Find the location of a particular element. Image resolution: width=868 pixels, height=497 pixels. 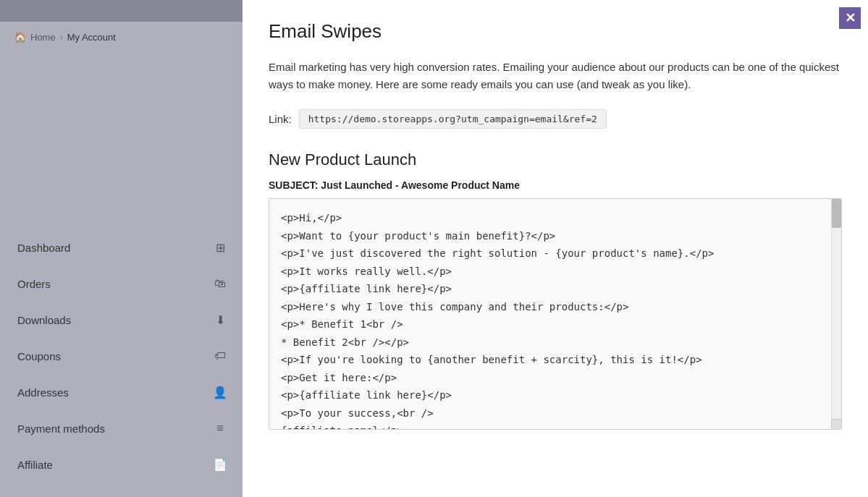

affiliate-icon: 📄 is located at coordinates (220, 464).